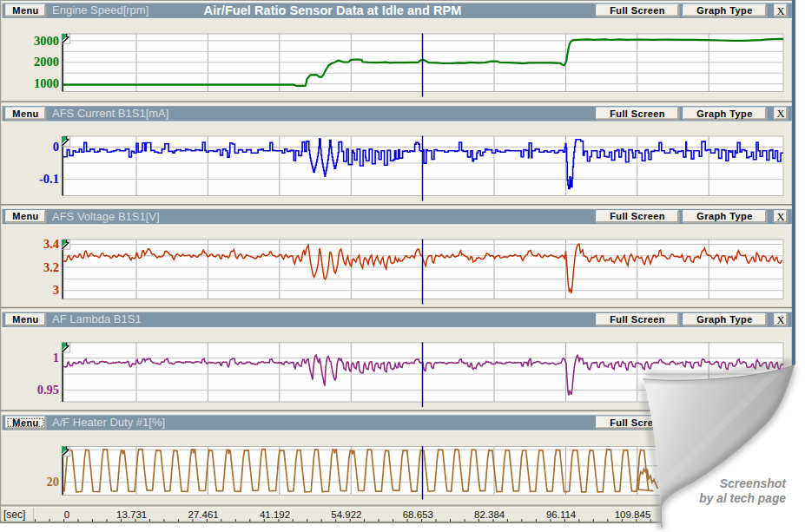  What do you see at coordinates (49, 179) in the screenshot?
I see `svg-text: -0.1` at bounding box center [49, 179].